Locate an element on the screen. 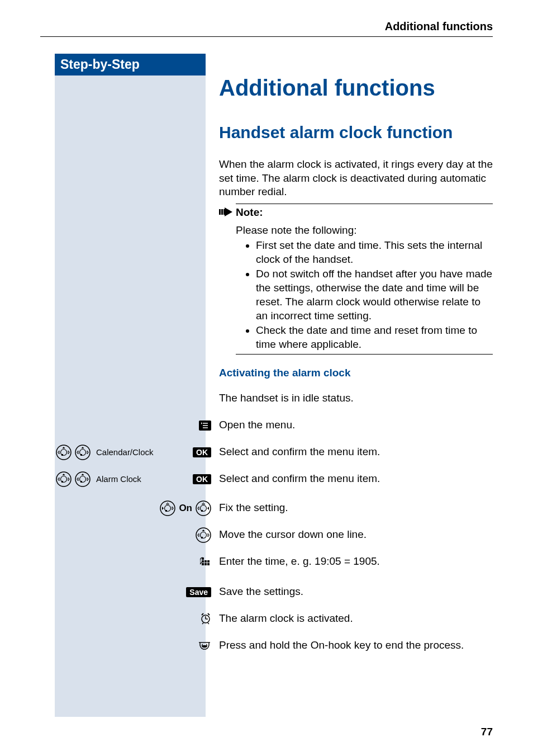 The image size is (533, 756). on-label: On is located at coordinates (185, 508).